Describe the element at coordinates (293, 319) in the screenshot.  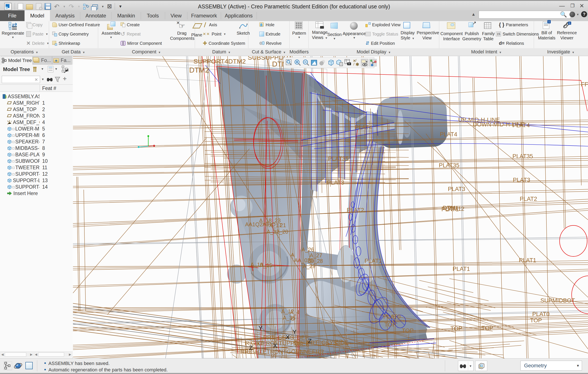
I see `svg-text: O` at that location.